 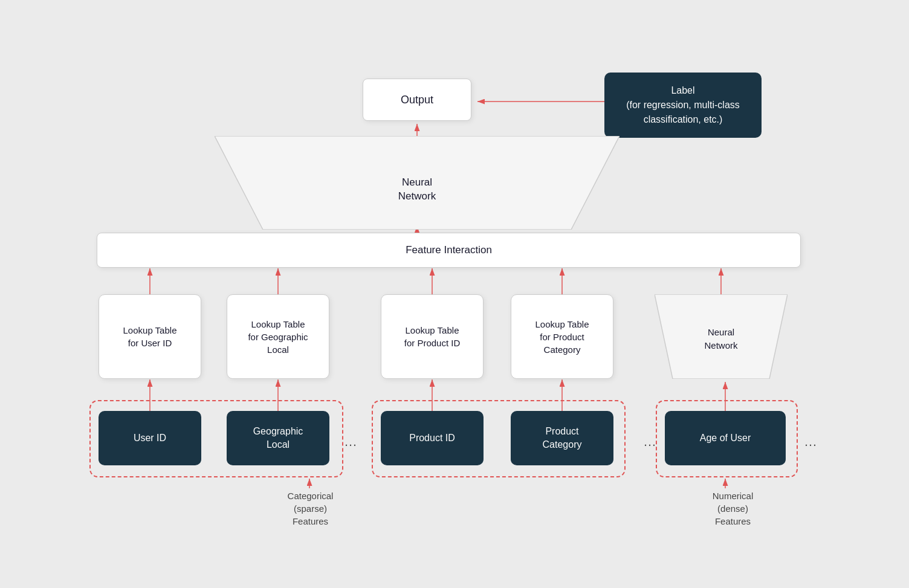 I want to click on lookup-box-geo: Lookup Tablefor GeographicLocal, so click(x=278, y=337).